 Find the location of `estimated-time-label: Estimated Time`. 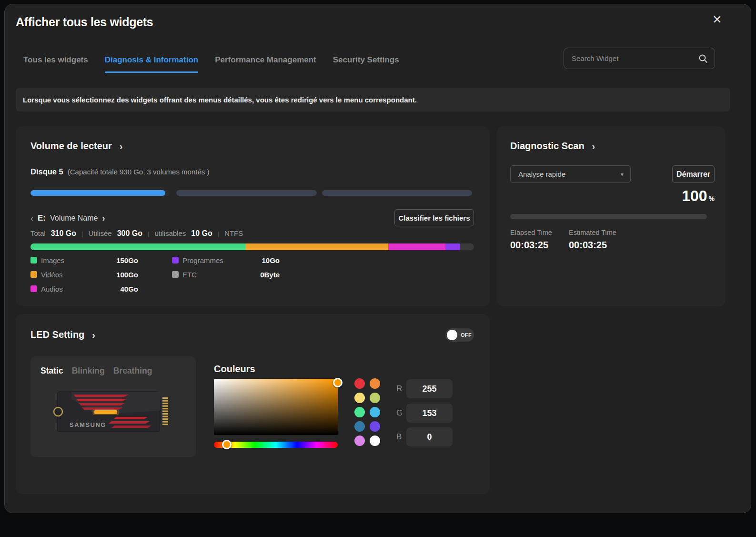

estimated-time-label: Estimated Time is located at coordinates (593, 233).